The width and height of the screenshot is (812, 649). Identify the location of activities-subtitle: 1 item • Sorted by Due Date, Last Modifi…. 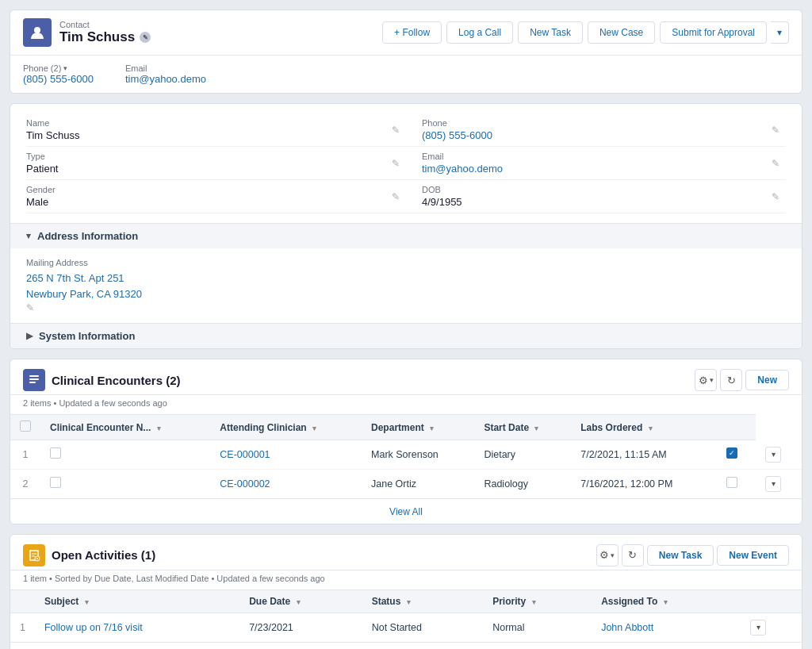
(406, 580).